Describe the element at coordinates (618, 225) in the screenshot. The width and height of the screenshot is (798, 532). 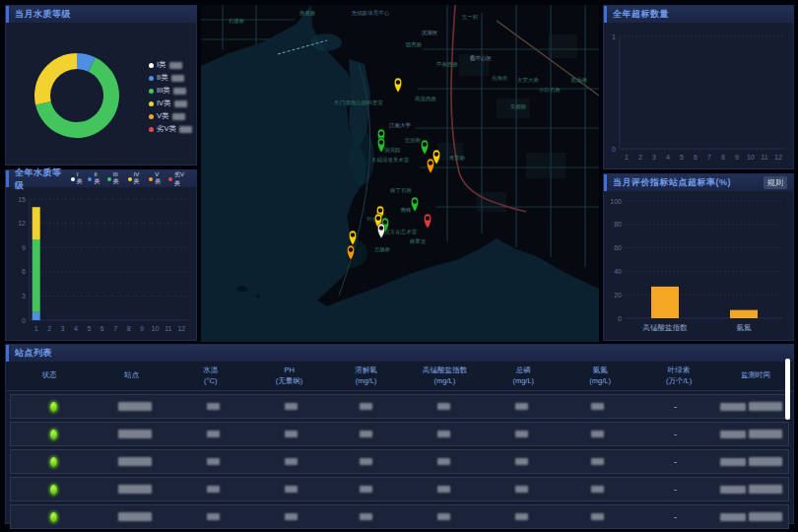
I see `svg-text: 80` at that location.